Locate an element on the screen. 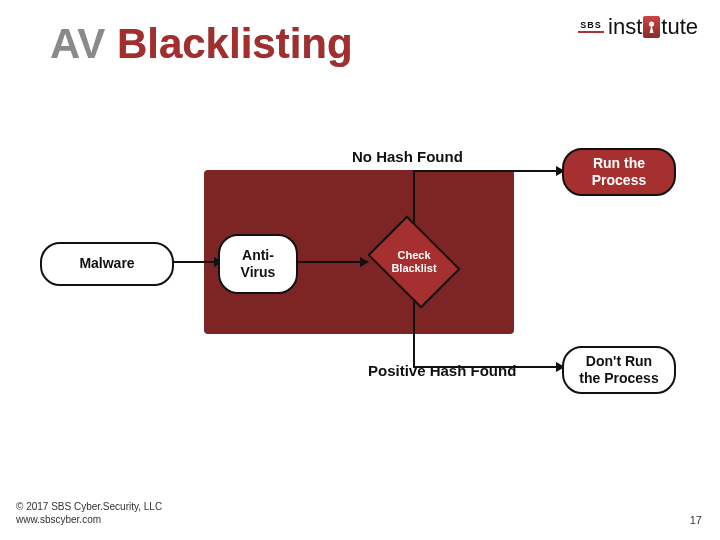  institute-wordmark: inst tute is located at coordinates (653, 27).